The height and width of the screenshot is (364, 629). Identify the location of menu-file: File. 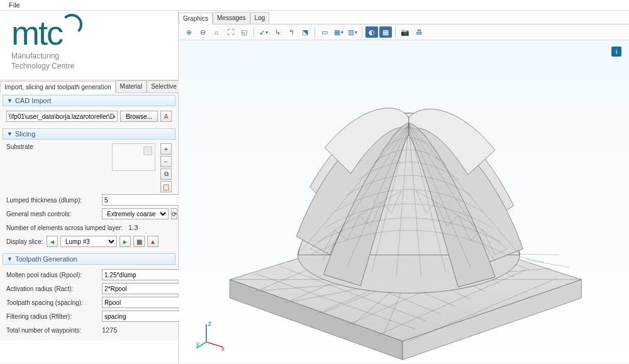
(14, 5).